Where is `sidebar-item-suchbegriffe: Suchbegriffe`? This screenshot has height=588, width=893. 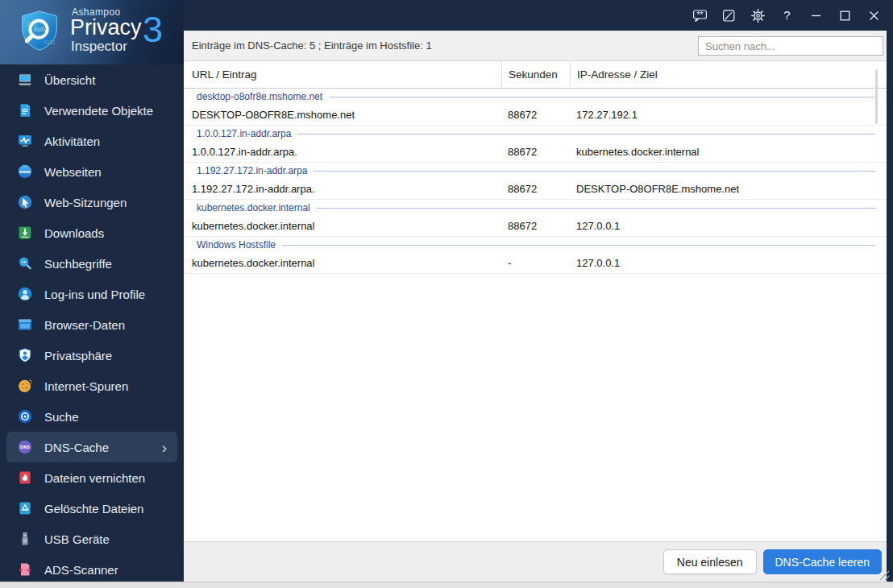 sidebar-item-suchbegriffe: Suchbegriffe is located at coordinates (92, 263).